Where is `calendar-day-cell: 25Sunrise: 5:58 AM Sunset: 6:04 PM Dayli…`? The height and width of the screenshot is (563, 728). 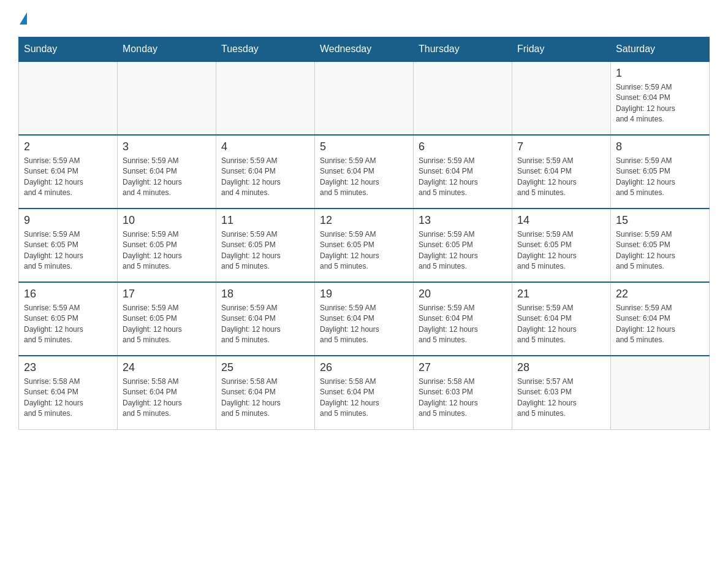 calendar-day-cell: 25Sunrise: 5:58 AM Sunset: 6:04 PM Dayli… is located at coordinates (266, 393).